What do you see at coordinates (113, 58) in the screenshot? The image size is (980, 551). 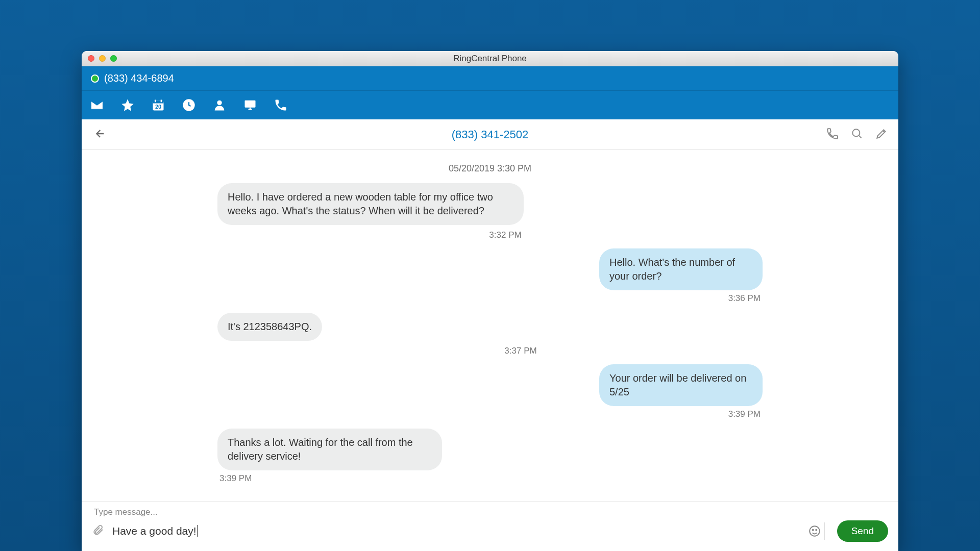 I see `zoom-window-button` at bounding box center [113, 58].